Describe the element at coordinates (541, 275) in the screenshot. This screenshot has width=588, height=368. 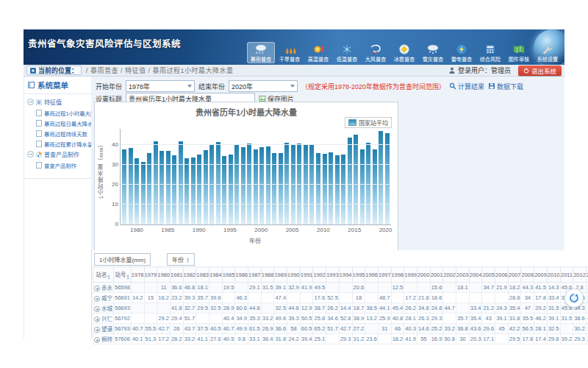
I see `year-header-2009: 2009` at that location.